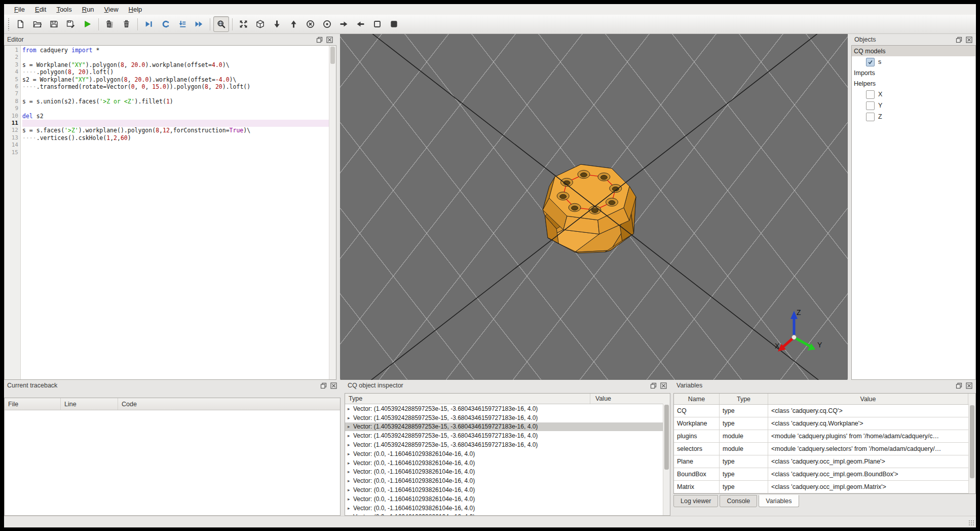 This screenshot has height=531, width=980. What do you see at coordinates (914, 62) in the screenshot?
I see `tree-item-s: s` at bounding box center [914, 62].